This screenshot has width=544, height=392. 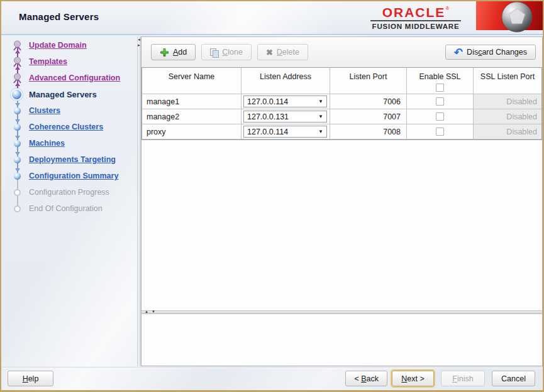 I want to click on oracle-wordmark: ORACLE, so click(x=414, y=13).